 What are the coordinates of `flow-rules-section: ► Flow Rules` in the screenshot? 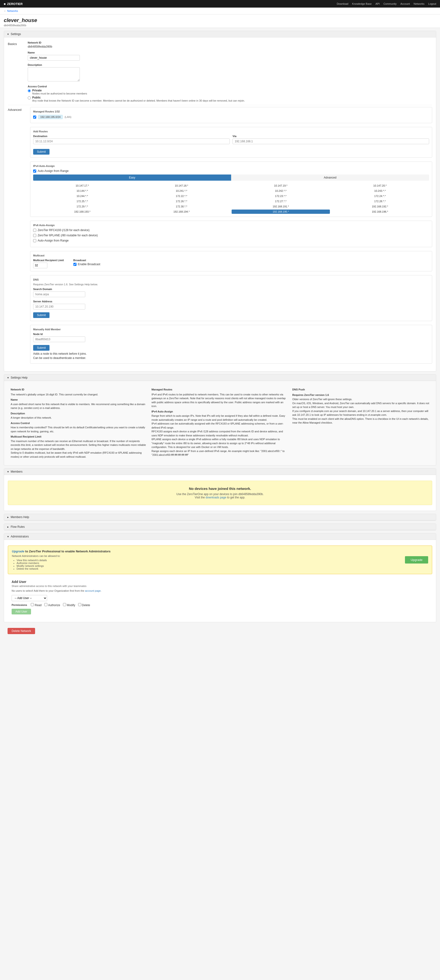 It's located at (220, 527).